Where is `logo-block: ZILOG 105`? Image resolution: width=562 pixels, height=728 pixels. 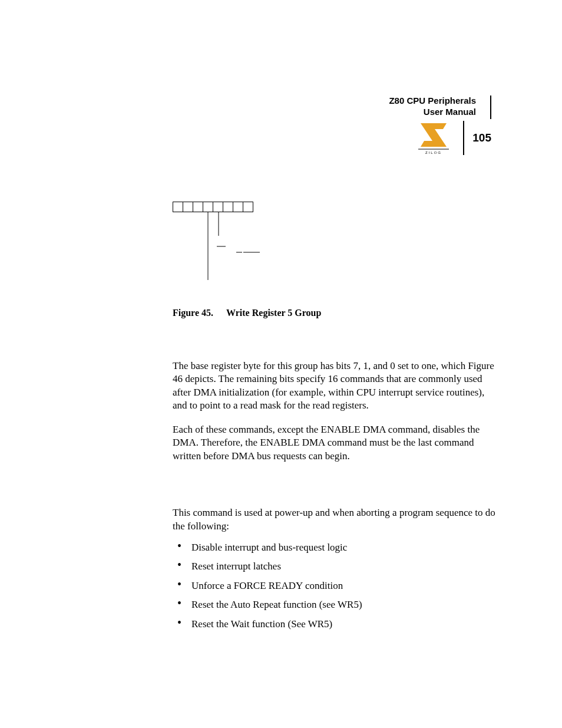
logo-block: ZILOG 105 is located at coordinates (454, 138).